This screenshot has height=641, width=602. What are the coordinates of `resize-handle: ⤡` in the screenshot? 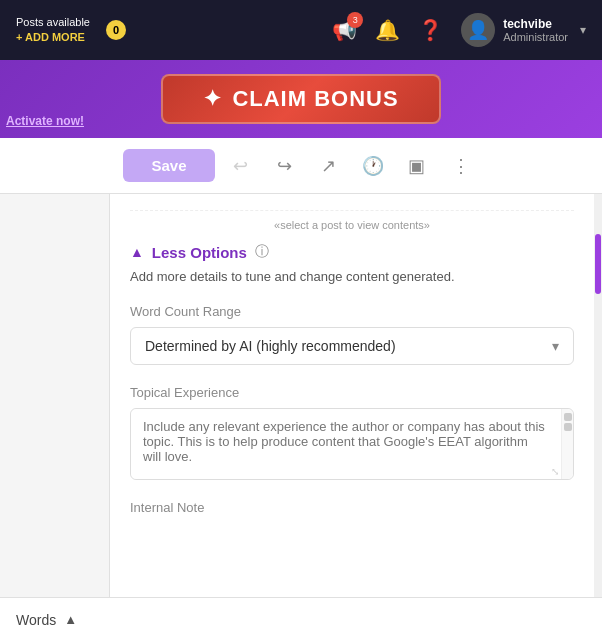 It's located at (555, 472).